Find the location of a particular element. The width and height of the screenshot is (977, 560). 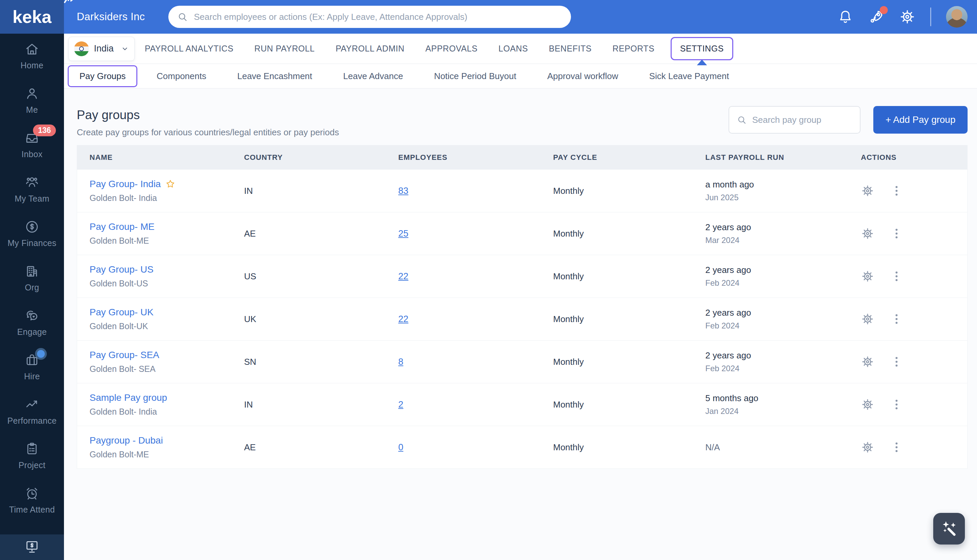

legal-entity-selector: India is located at coordinates (102, 48).